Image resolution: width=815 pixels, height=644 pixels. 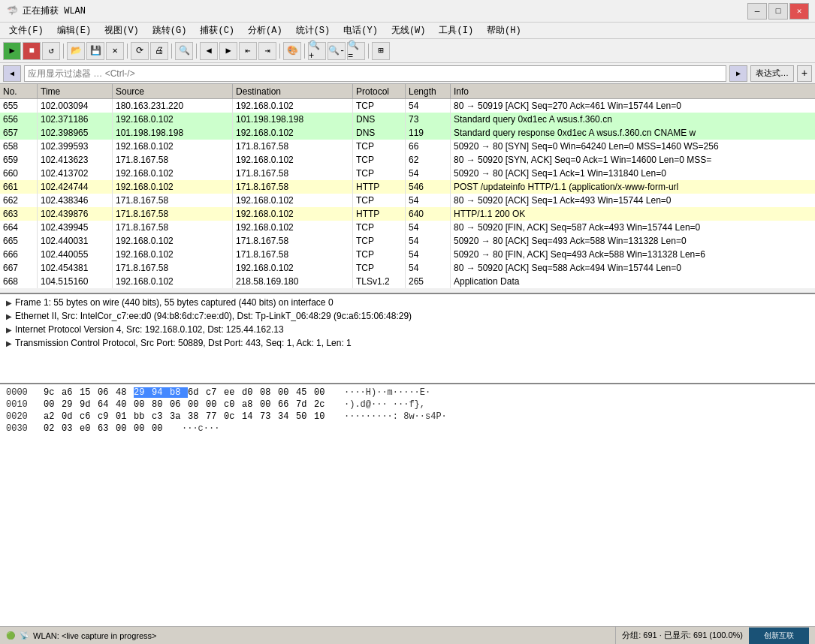 I want to click on packet-row: 666102.440055192.168.0.102171.8.167.58TC…, so click(x=407, y=254).